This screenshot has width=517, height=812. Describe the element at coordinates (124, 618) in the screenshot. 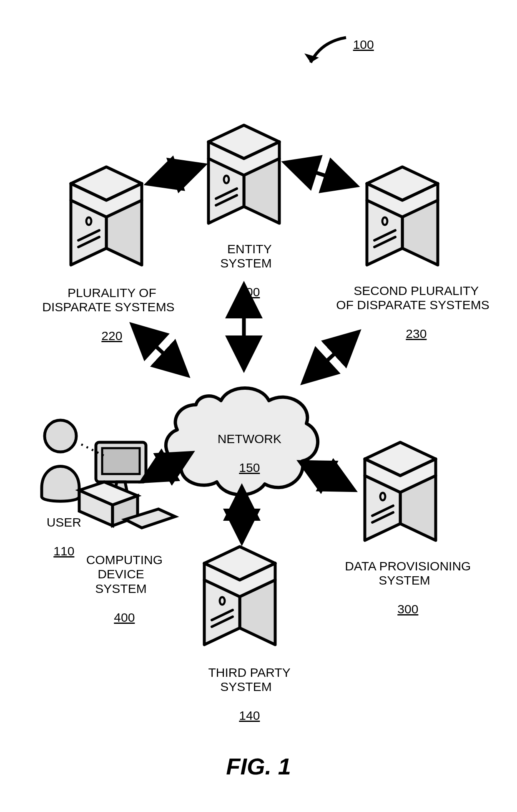

I see `computing-ref: 400` at that location.